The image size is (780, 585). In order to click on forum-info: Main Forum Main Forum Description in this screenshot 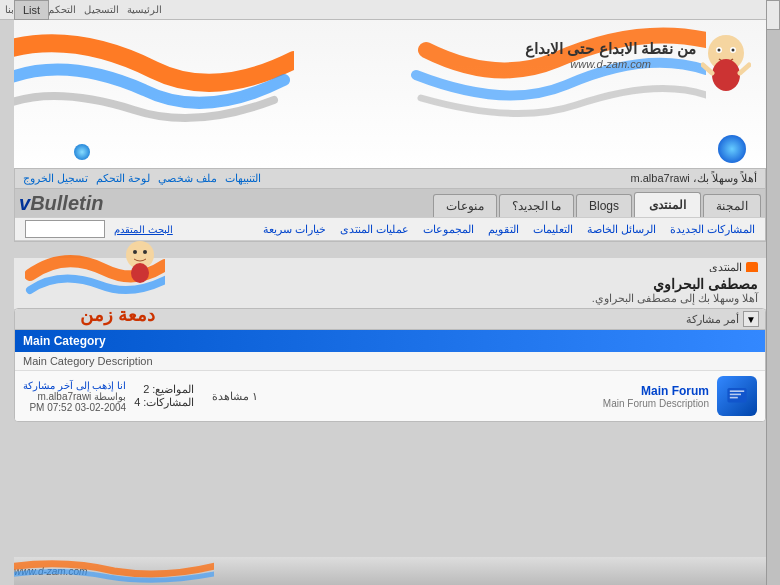, I will do `click(488, 396)`.